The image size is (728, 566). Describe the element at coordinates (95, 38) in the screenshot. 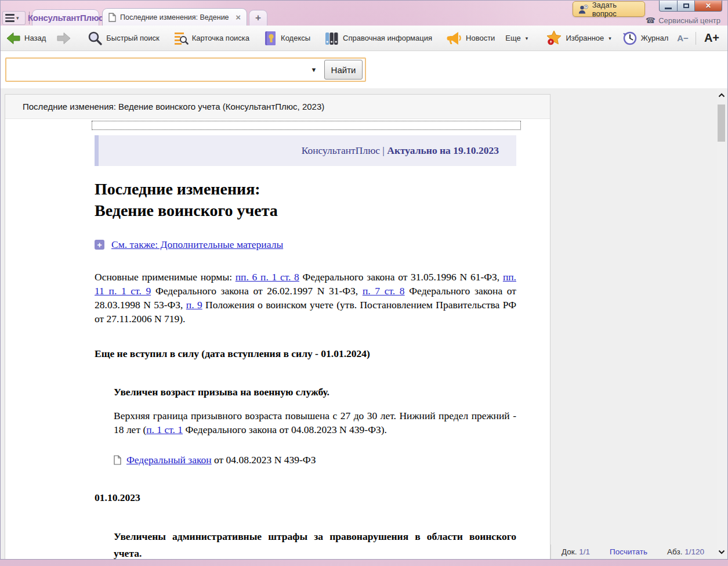

I see `magnifier-icon` at that location.